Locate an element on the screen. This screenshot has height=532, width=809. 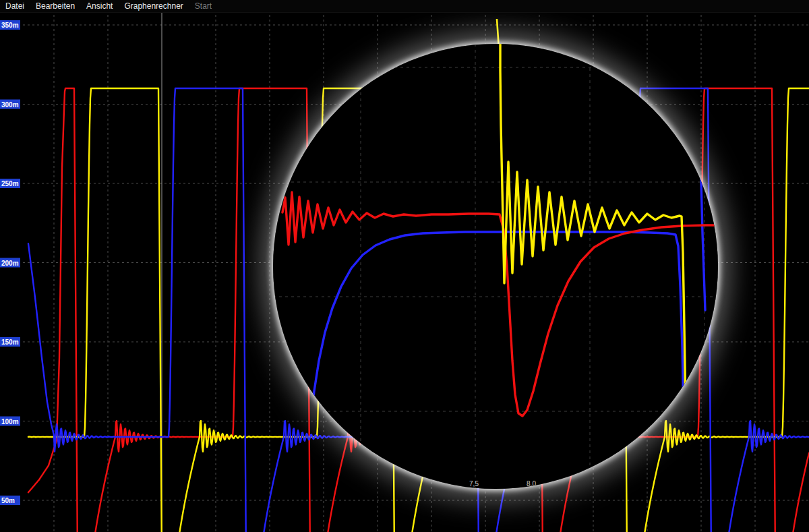
y-axis-label: 350m is located at coordinates (10, 26).